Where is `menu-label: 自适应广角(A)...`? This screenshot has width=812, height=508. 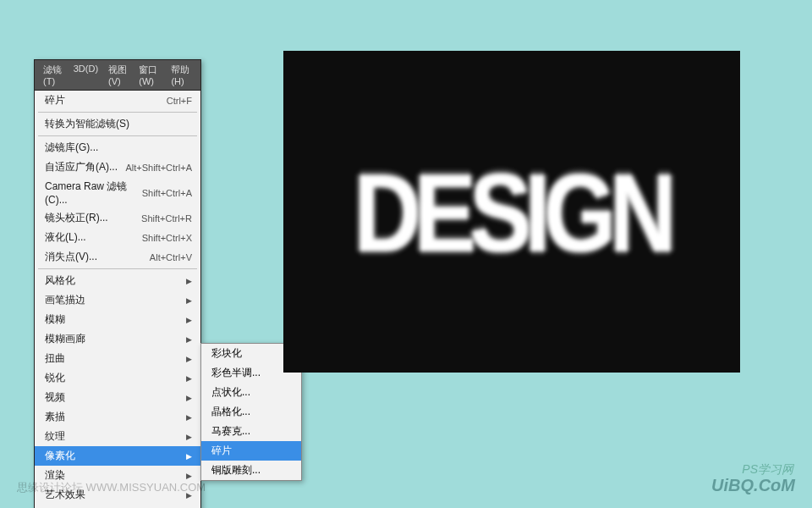 menu-label: 自适应广角(A)... is located at coordinates (81, 168).